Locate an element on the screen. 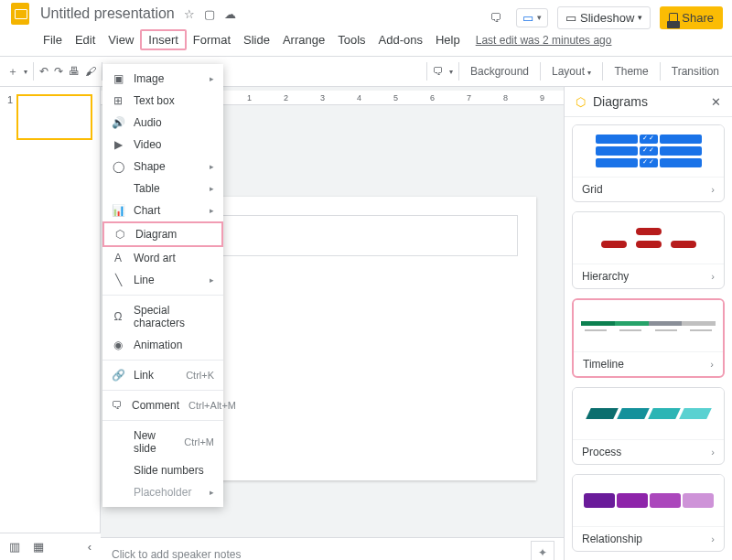  filmstrip-view-icon: ▥ is located at coordinates (15, 547).